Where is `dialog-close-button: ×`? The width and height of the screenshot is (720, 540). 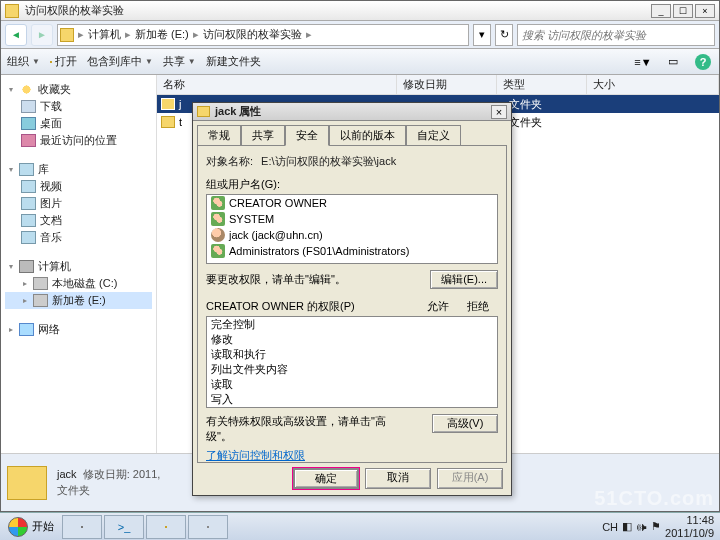 dialog-close-button: × is located at coordinates (499, 112).